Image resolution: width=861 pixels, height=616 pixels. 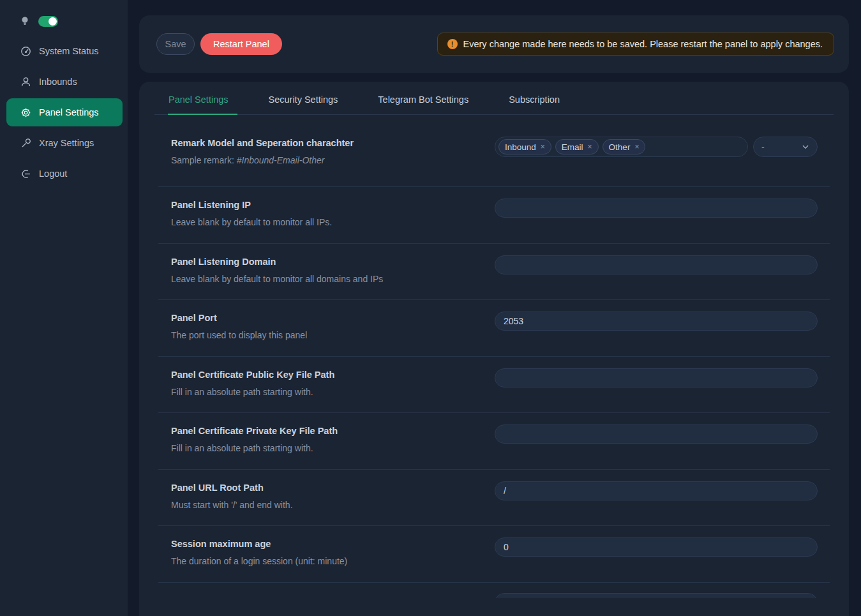 What do you see at coordinates (333, 160) in the screenshot?
I see `field-hint: Sample remark: #Inbound-Email-Other` at bounding box center [333, 160].